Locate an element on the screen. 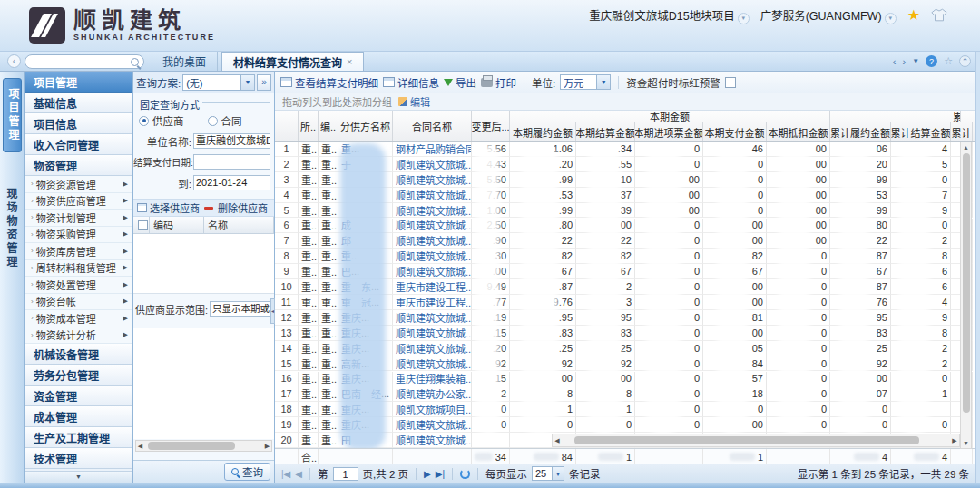  query-panel-hscrollbar: ◀▶ is located at coordinates (203, 446).